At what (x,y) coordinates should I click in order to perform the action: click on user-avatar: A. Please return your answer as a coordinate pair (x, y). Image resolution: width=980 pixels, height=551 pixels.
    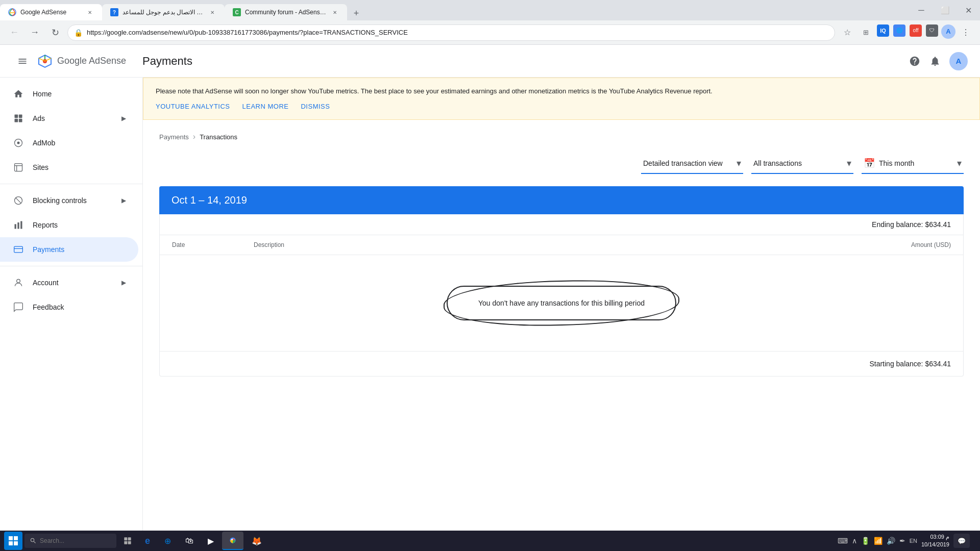
    Looking at the image, I should click on (959, 61).